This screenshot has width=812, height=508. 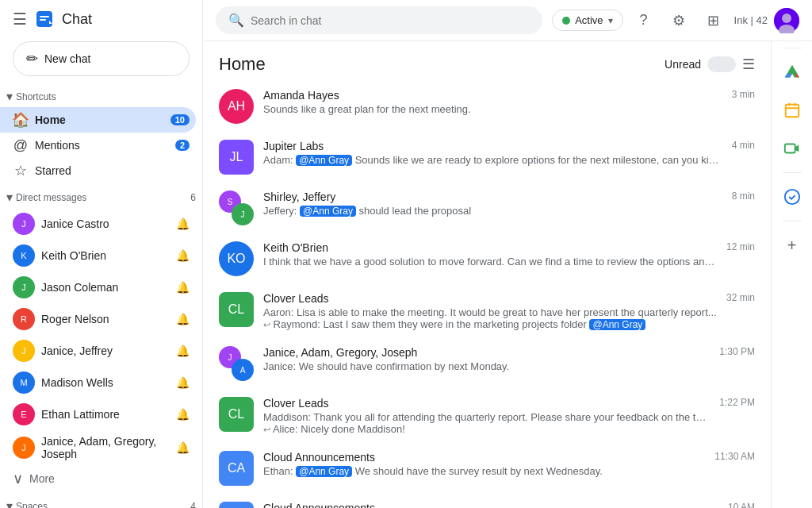 What do you see at coordinates (487, 416) in the screenshot?
I see `chat-list-item: CL Clover Leads Maddison: Thank you all …` at bounding box center [487, 416].